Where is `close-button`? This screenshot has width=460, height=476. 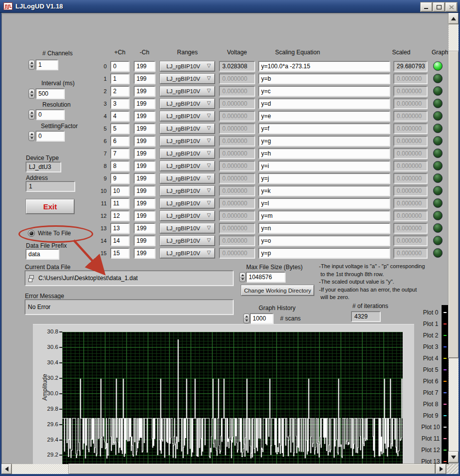 close-button is located at coordinates (452, 7).